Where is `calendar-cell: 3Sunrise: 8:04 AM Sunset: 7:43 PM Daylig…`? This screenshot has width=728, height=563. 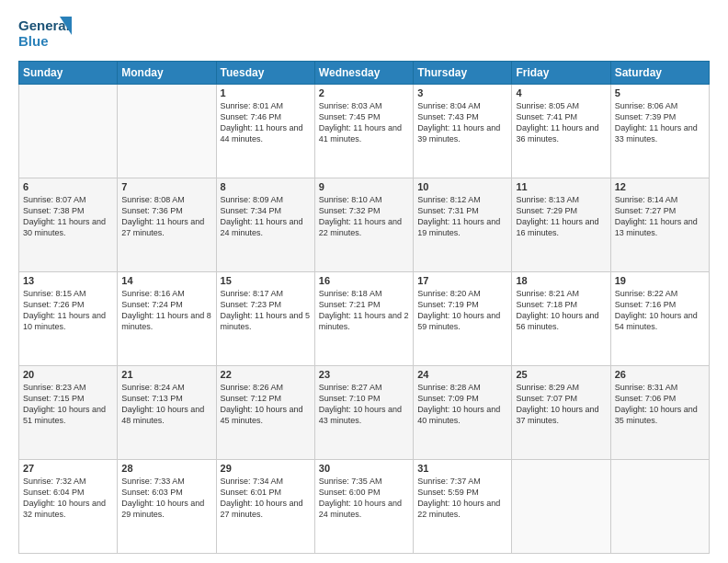 calendar-cell: 3Sunrise: 8:04 AM Sunset: 7:43 PM Daylig… is located at coordinates (463, 132).